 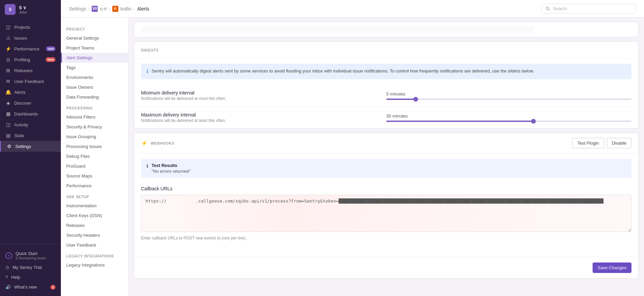 I want to click on min-interval-value: 5 minutes, so click(x=396, y=94).